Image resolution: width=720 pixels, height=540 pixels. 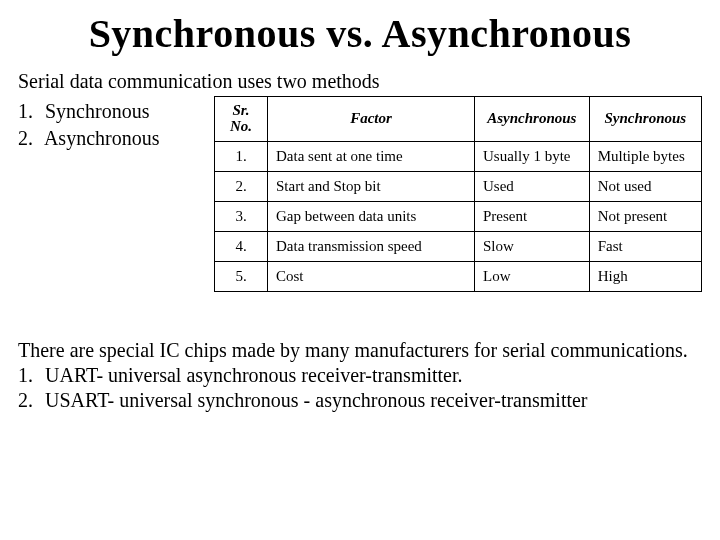 I want to click on list-label: UART- universal asynchronous receiver-tr…, so click(x=254, y=375).